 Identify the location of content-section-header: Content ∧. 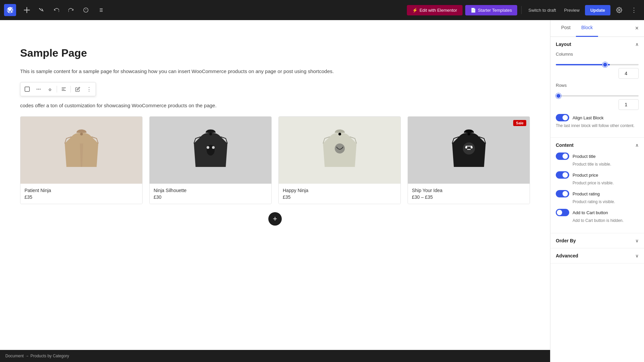
(597, 145).